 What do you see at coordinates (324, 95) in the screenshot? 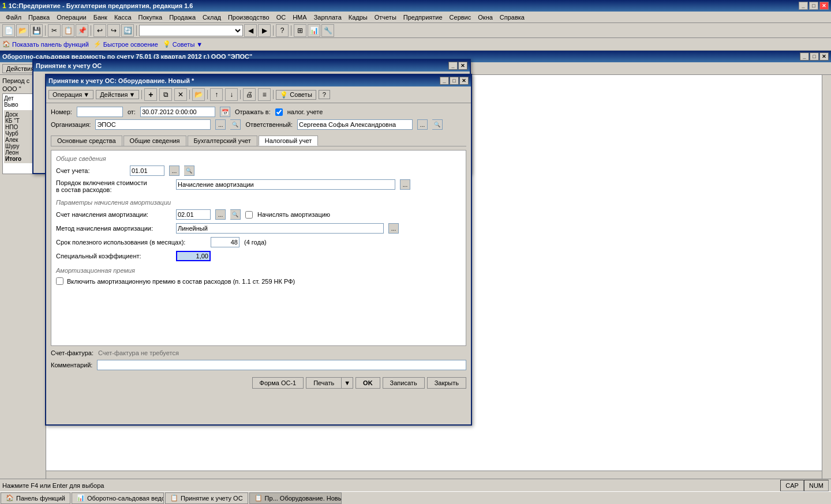
I see `dialog2-help-btn: ?` at bounding box center [324, 95].